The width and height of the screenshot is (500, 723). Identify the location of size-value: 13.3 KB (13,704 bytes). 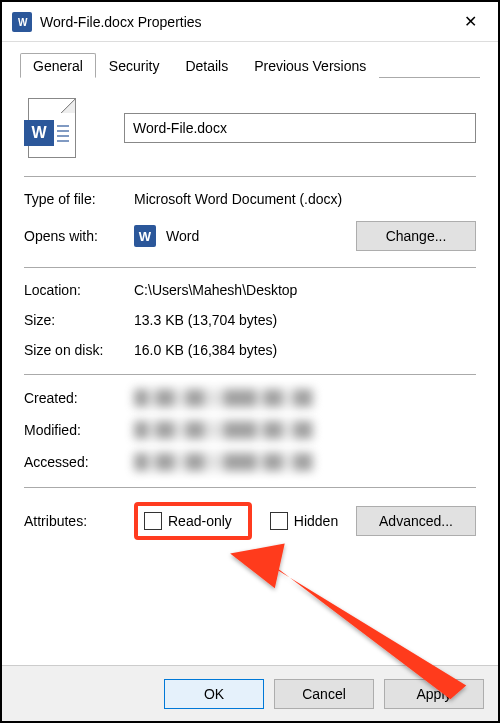
(305, 320).